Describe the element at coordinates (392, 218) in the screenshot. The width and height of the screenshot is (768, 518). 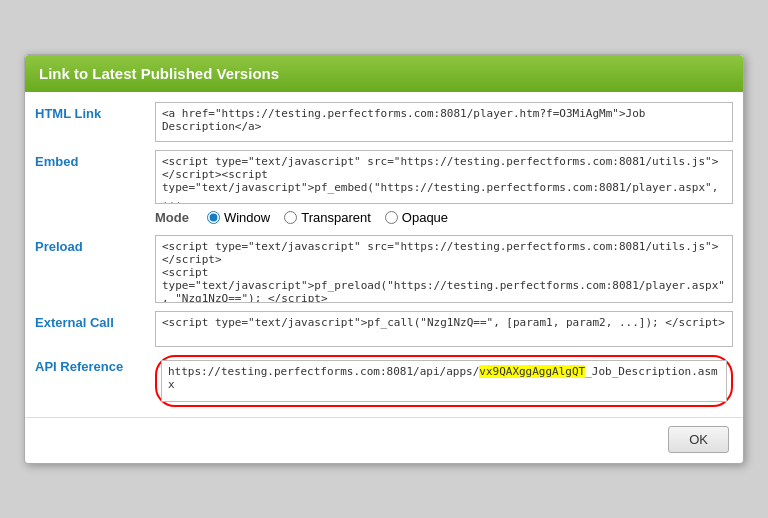
I see `mode-opaque-radio` at that location.